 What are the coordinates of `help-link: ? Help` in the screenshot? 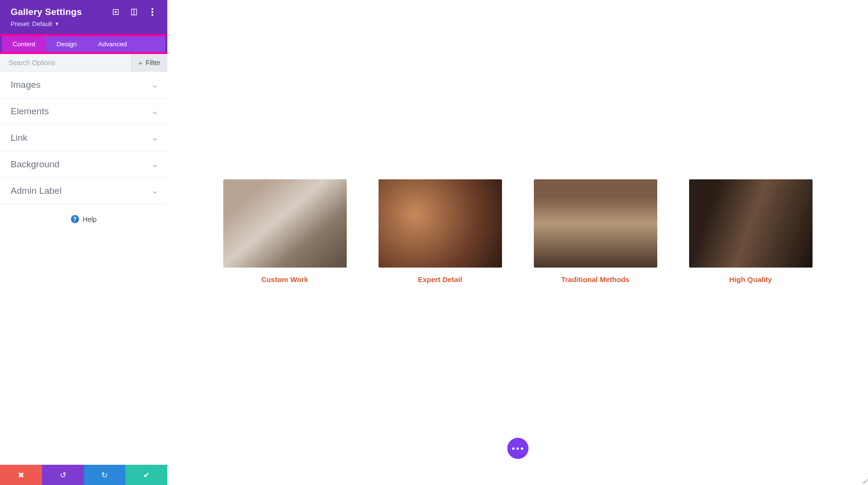 It's located at (84, 219).